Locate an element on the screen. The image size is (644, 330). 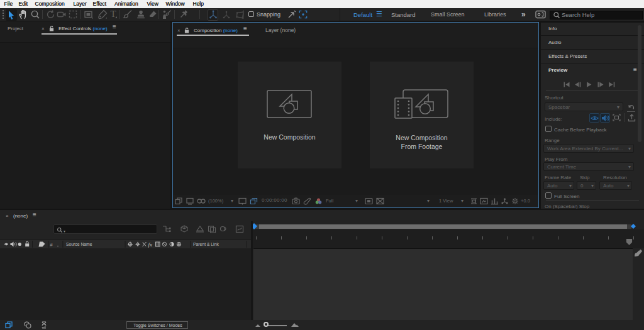
svg-text: fx is located at coordinates (151, 245).